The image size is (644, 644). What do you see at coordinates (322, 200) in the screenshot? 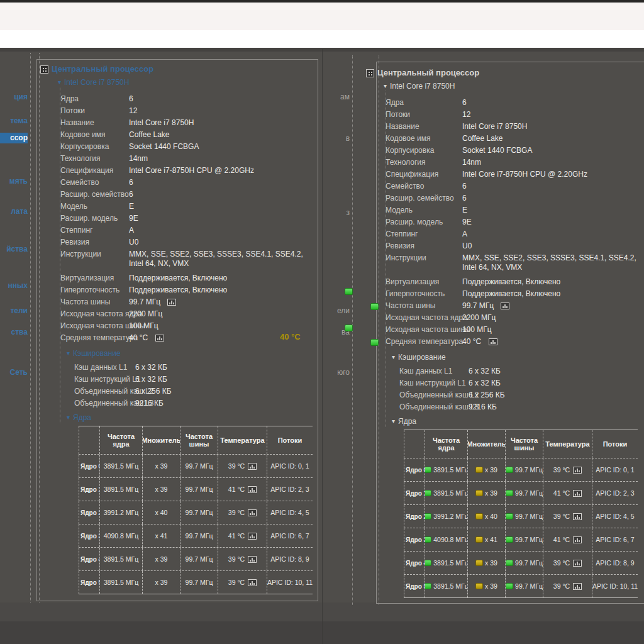
I see `field-row: Расшир. семейство 6` at bounding box center [322, 200].